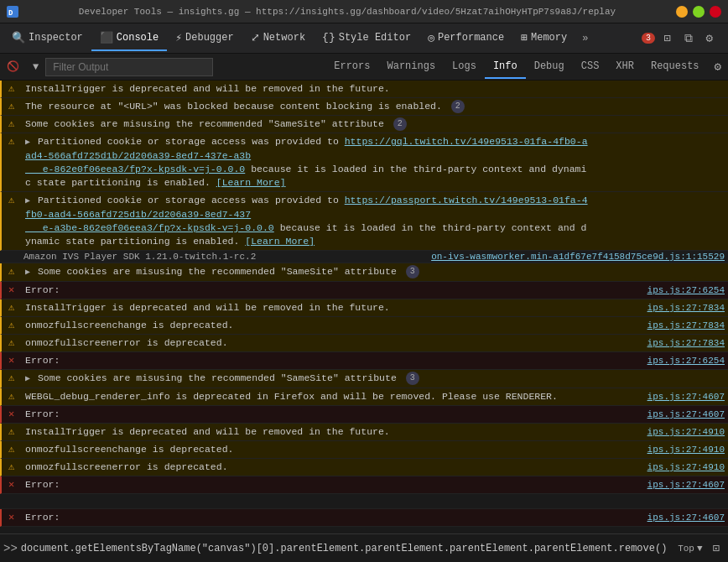 The image size is (728, 562). What do you see at coordinates (411, 67) in the screenshot?
I see `tab-warnings: Warnings` at bounding box center [411, 67].